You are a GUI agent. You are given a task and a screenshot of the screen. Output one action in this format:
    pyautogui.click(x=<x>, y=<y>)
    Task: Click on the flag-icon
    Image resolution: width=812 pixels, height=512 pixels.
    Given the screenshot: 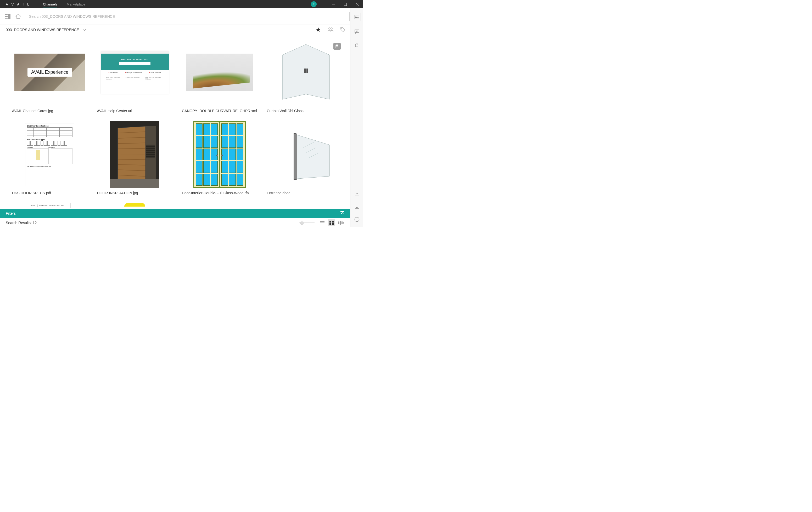 What is the action you would take?
    pyautogui.click(x=337, y=47)
    